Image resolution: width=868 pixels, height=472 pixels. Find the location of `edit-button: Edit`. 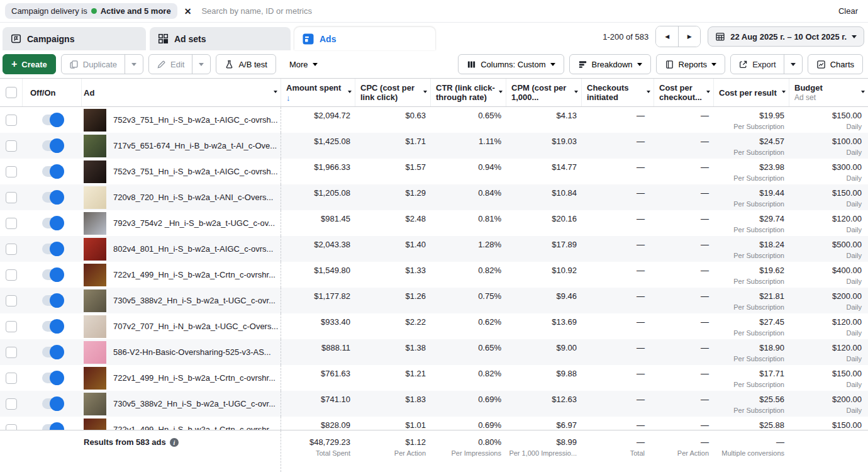

edit-button: Edit is located at coordinates (170, 64).